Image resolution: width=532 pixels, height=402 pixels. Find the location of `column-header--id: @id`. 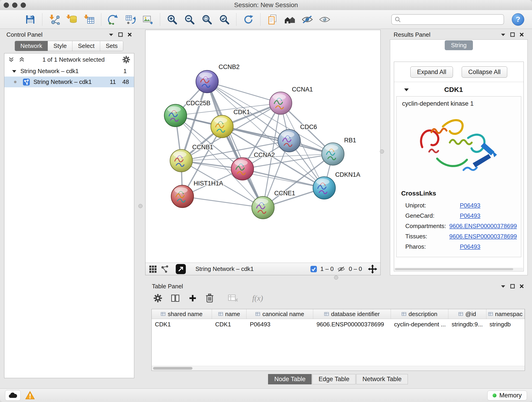

column-header--id: @id is located at coordinates (467, 314).